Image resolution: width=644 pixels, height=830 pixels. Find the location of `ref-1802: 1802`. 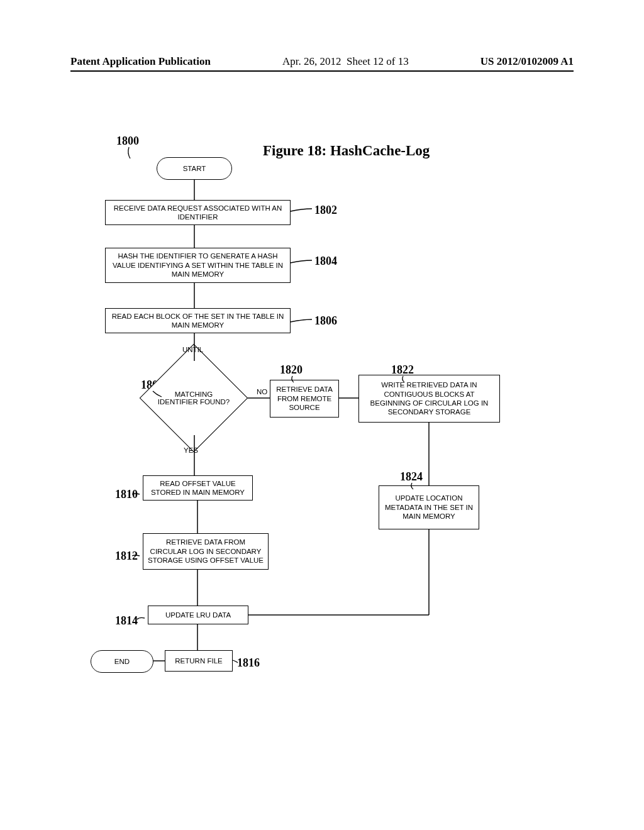

ref-1802: 1802 is located at coordinates (326, 210).